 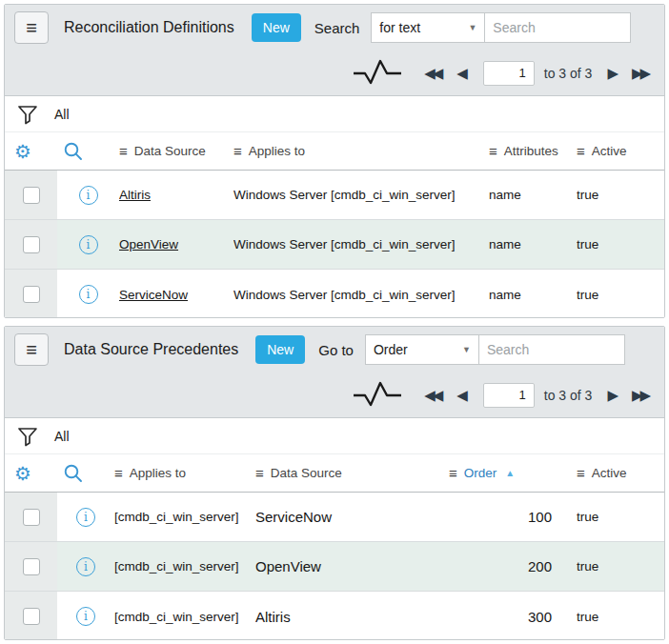 What do you see at coordinates (533, 151) in the screenshot?
I see `column-header-attributes: ≡ Attributes` at bounding box center [533, 151].